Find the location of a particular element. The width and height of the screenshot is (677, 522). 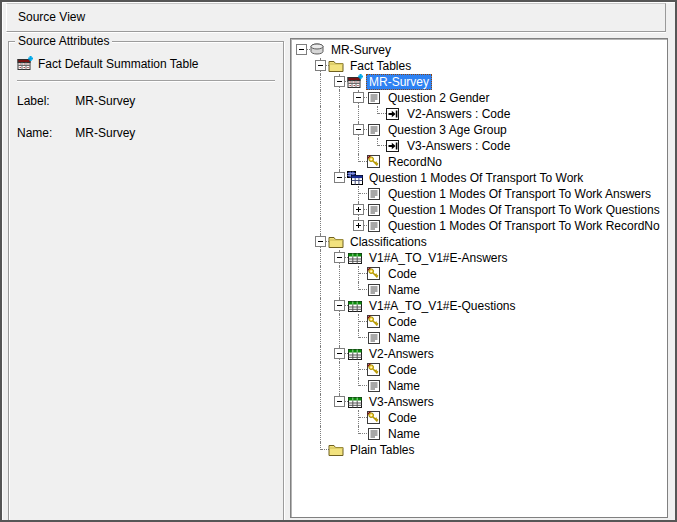

tree-item-label: V2-Answers is located at coordinates (402, 354).